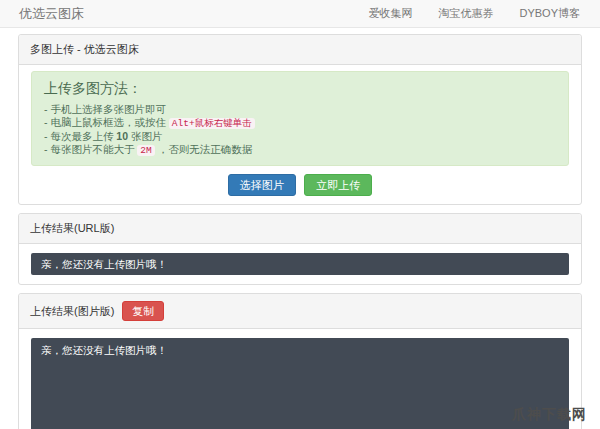  Describe the element at coordinates (550, 415) in the screenshot. I see `watermark-text: 爪神下载网` at that location.